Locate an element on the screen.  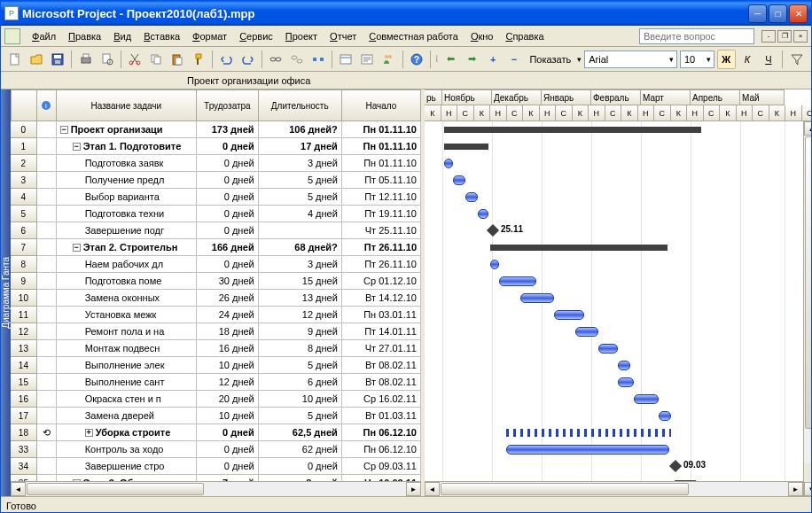
view-bar: Диаграмма Ганта is located at coordinates (5, 292).